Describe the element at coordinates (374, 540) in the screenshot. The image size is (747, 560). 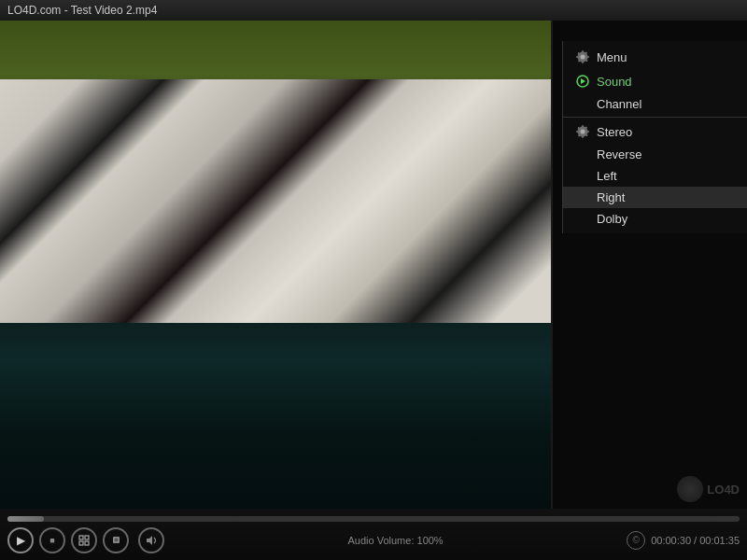
I see `controls-row: ▶ ■ Audio Volume: 100%` at that location.